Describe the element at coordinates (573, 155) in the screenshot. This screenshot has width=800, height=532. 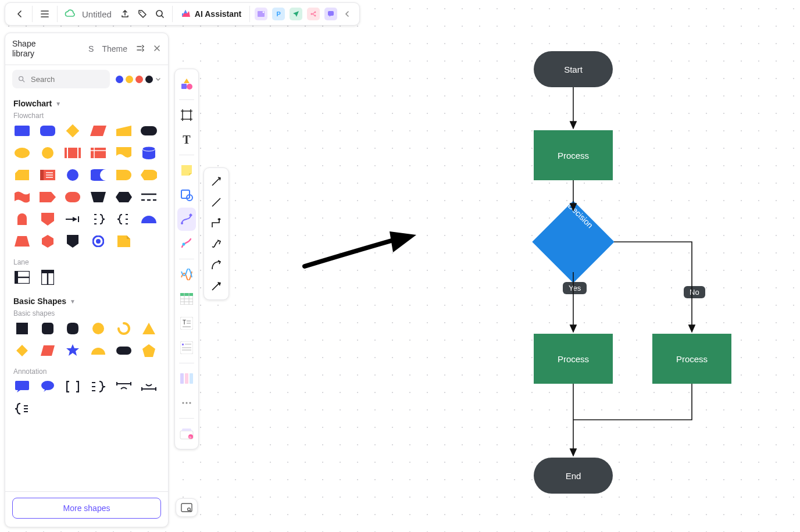
I see `flow-process-1: Process` at that location.